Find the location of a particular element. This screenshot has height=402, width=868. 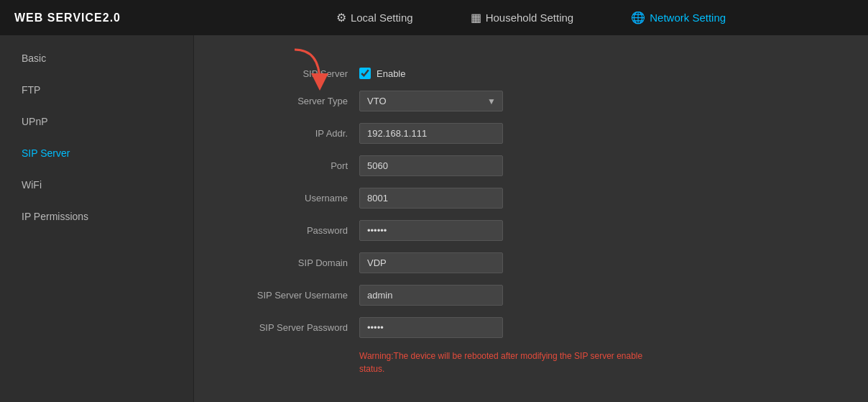

username-label: Username is located at coordinates (298, 198).